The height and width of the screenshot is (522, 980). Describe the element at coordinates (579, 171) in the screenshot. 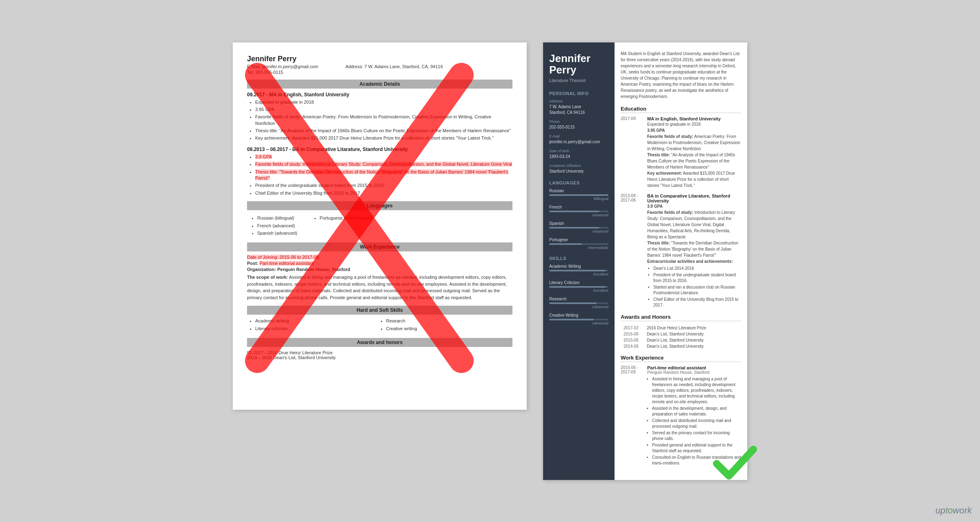

I see `affiliation-value-sidebar: Stanford University` at that location.